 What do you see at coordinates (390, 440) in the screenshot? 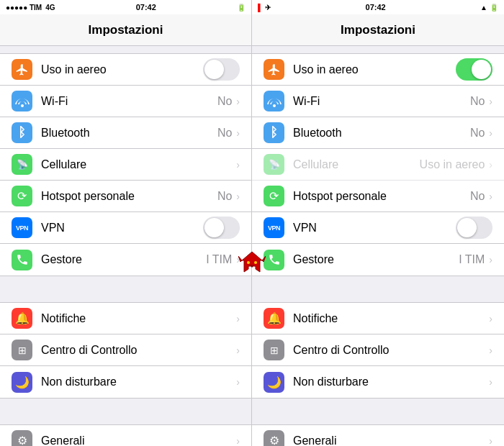
I see `label-general-right: Generali` at bounding box center [390, 440].